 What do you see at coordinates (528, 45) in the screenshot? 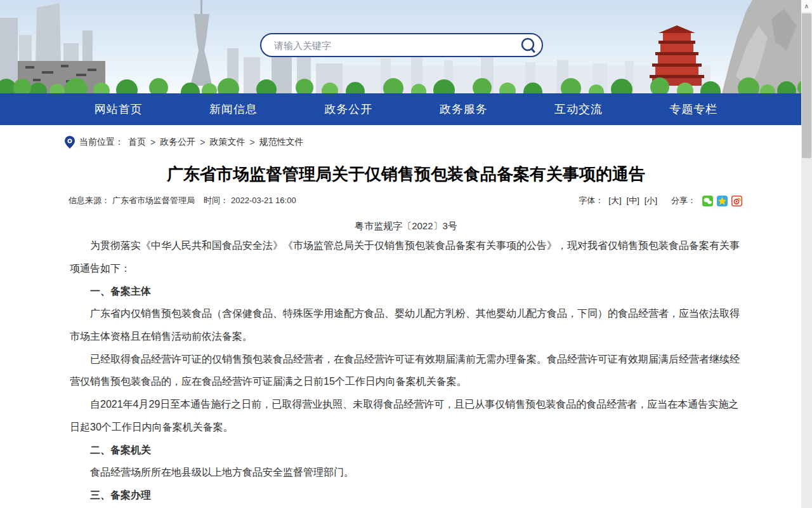
I see `search-button` at bounding box center [528, 45].